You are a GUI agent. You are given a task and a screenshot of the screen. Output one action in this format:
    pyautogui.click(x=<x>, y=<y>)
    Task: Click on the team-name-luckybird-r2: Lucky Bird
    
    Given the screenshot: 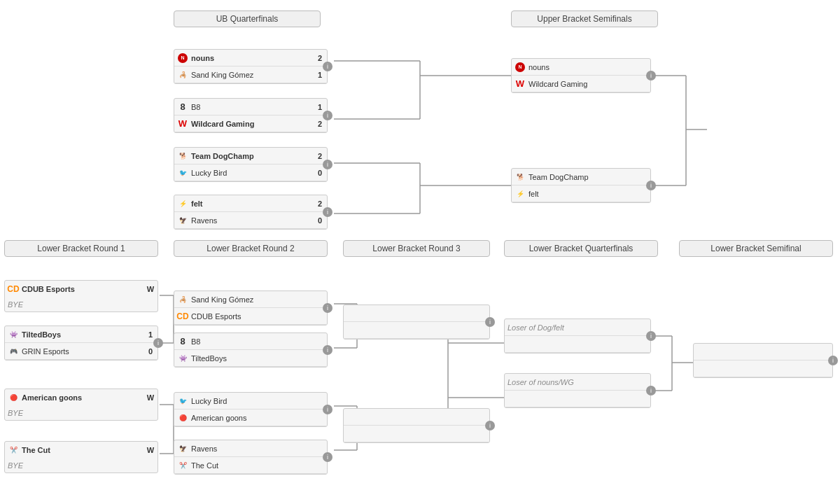 What is the action you would take?
    pyautogui.click(x=258, y=401)
    